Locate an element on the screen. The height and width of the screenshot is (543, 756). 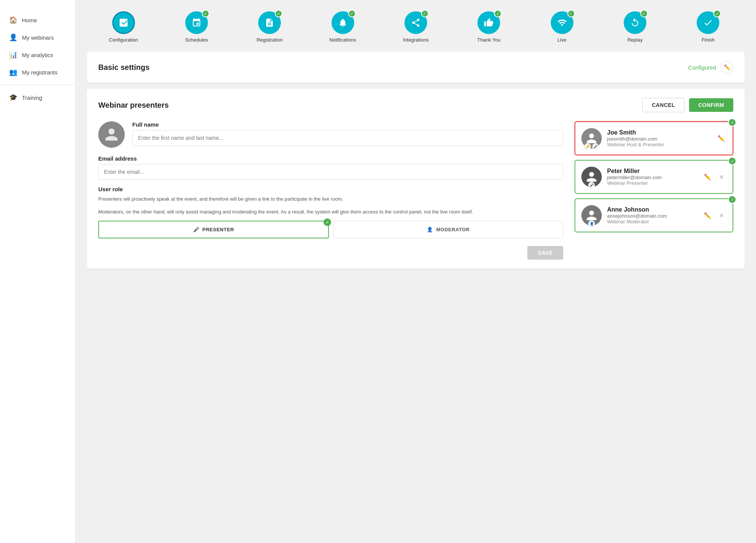
analytics-icon: 📊 is located at coordinates (13, 55).